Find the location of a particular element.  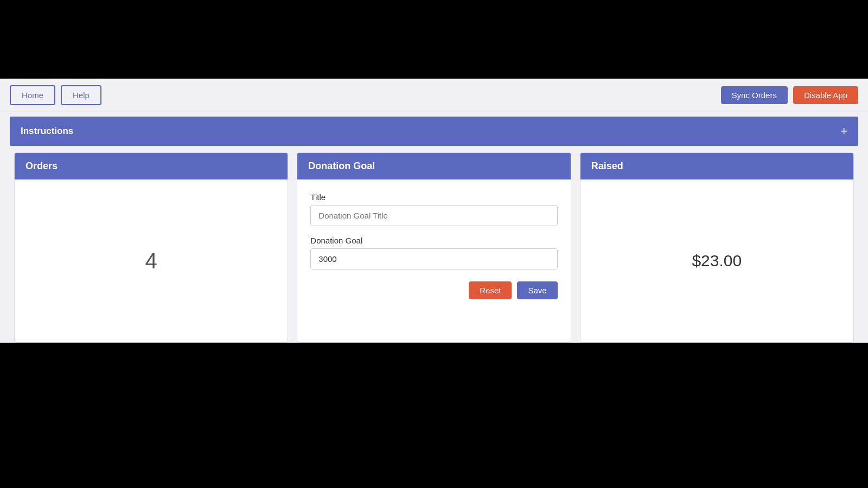

raised-amount: $23.00 is located at coordinates (717, 261).